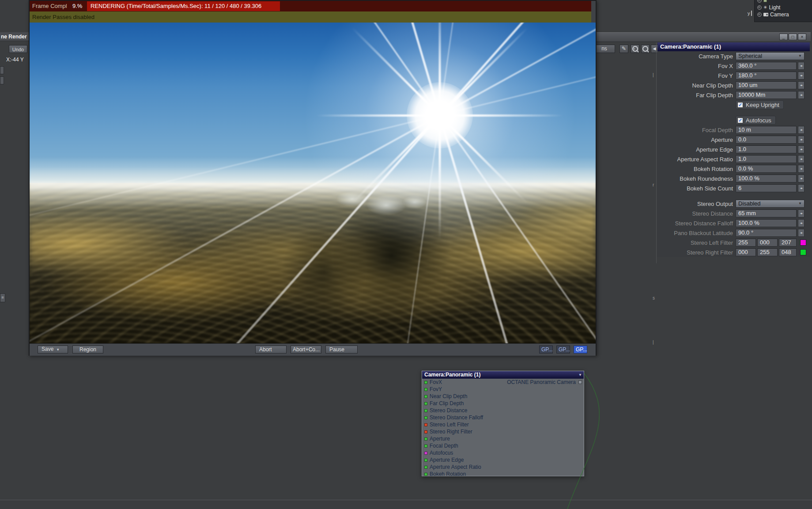 Image resolution: width=812 pixels, height=509 pixels. I want to click on camera-properties-panel: Camera:Panoramic (1) Camera TypeSpherica…, so click(734, 150).